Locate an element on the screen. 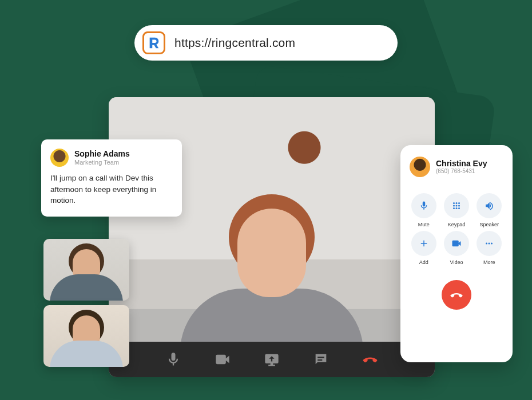 This screenshot has width=532, height=400. more-icon is located at coordinates (489, 243).